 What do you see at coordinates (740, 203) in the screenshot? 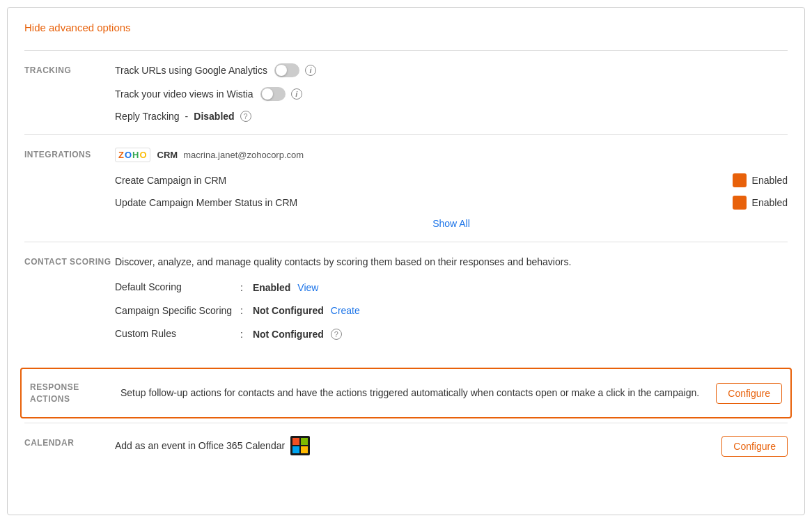
I see `update-campaign-checkbox` at bounding box center [740, 203].